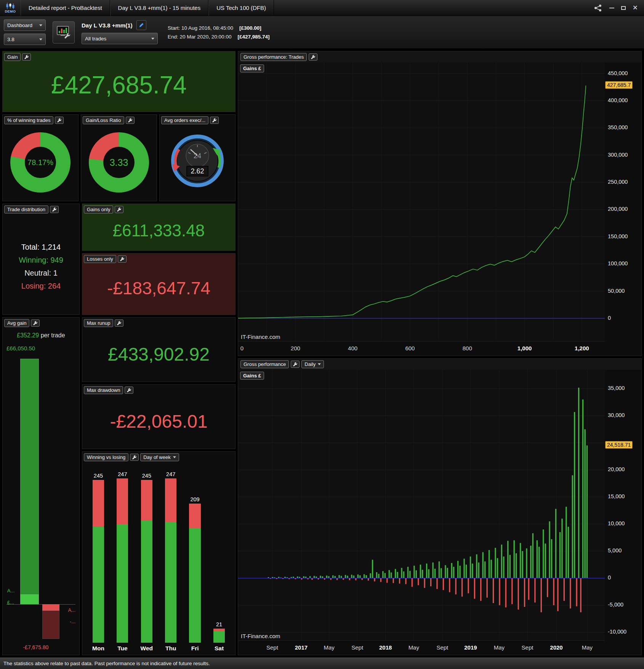  I want to click on trades-chart-header: Gross performance: Trades, so click(274, 57).